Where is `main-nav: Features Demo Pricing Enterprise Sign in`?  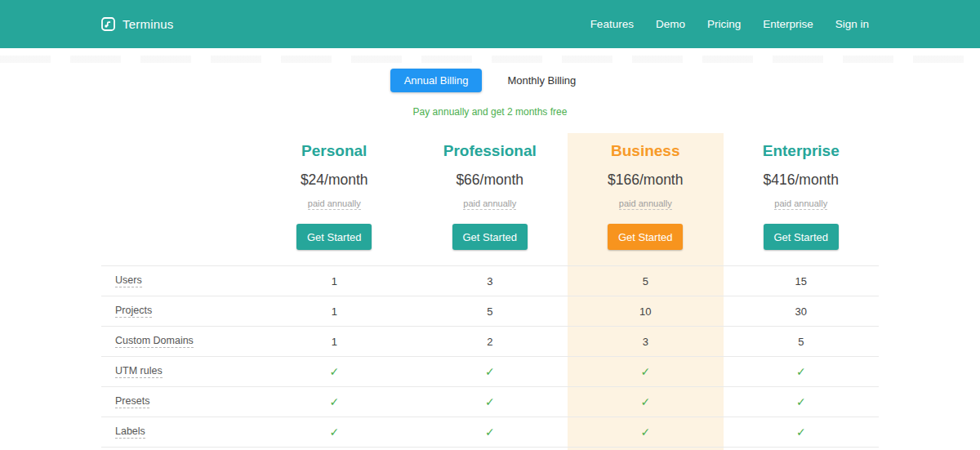 main-nav: Features Demo Pricing Enterprise Sign in is located at coordinates (735, 25).